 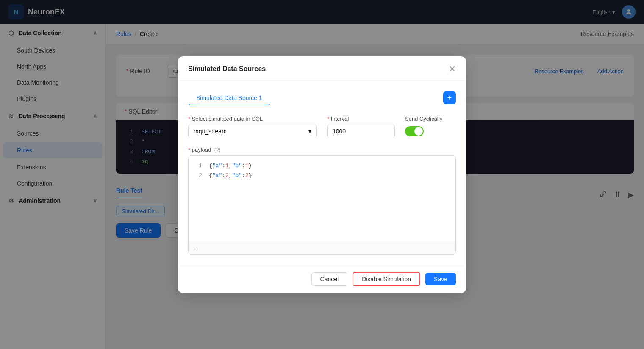 I want to click on add-tab-button: +, so click(x=450, y=98).